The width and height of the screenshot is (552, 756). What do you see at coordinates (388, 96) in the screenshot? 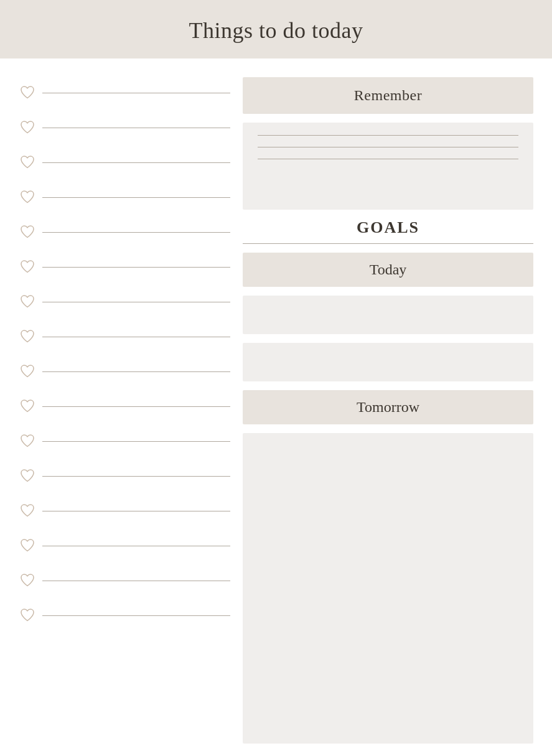
I see `remember-header: Remember` at bounding box center [388, 96].